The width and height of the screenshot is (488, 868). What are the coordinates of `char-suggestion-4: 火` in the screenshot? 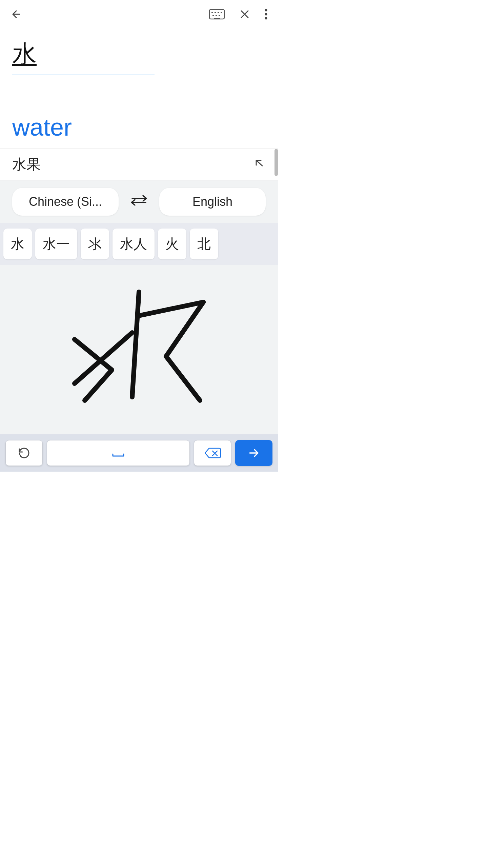 It's located at (172, 244).